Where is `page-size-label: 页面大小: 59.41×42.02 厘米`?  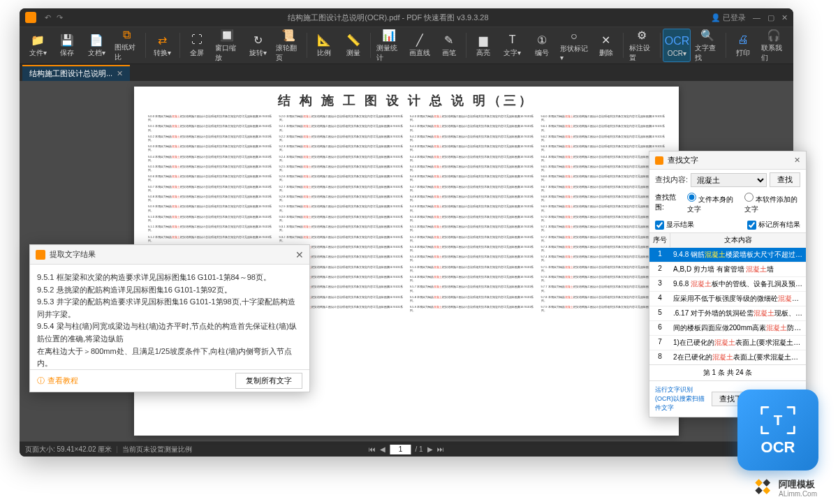 page-size-label: 页面大小: 59.41×42.02 厘米 is located at coordinates (68, 450).